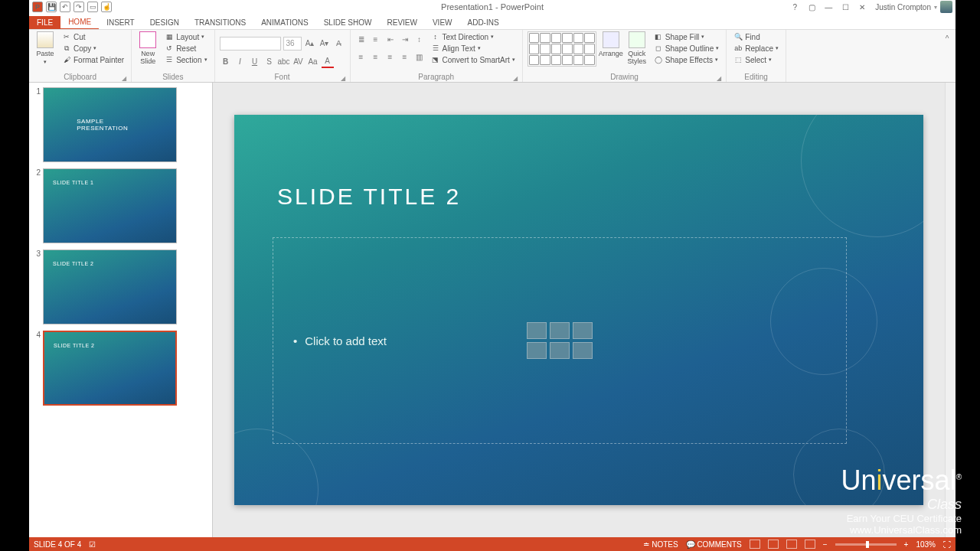 This screenshot has height=551, width=980. Describe the element at coordinates (310, 44) in the screenshot. I see `grow-font-icon: A▴` at that location.